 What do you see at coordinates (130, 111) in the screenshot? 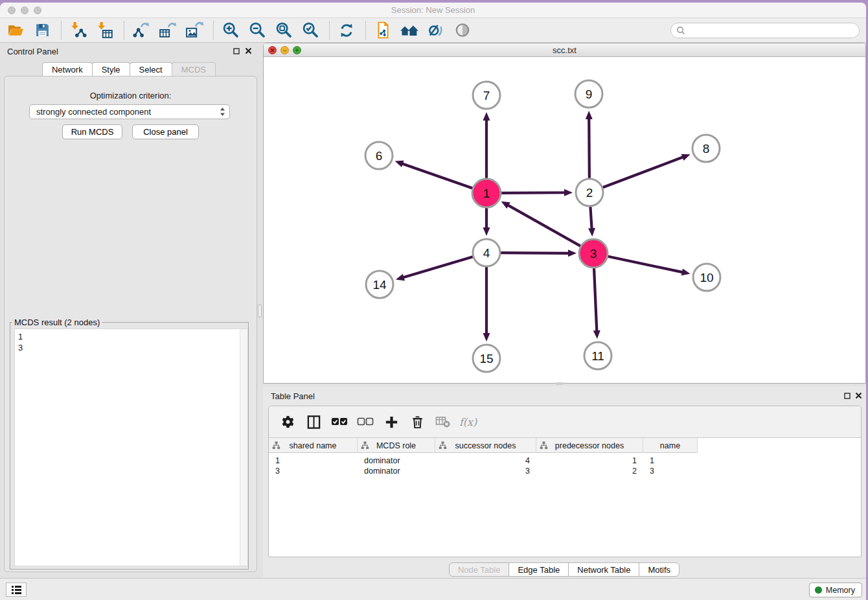
I see `criterion-select: strongly connected component` at bounding box center [130, 111].